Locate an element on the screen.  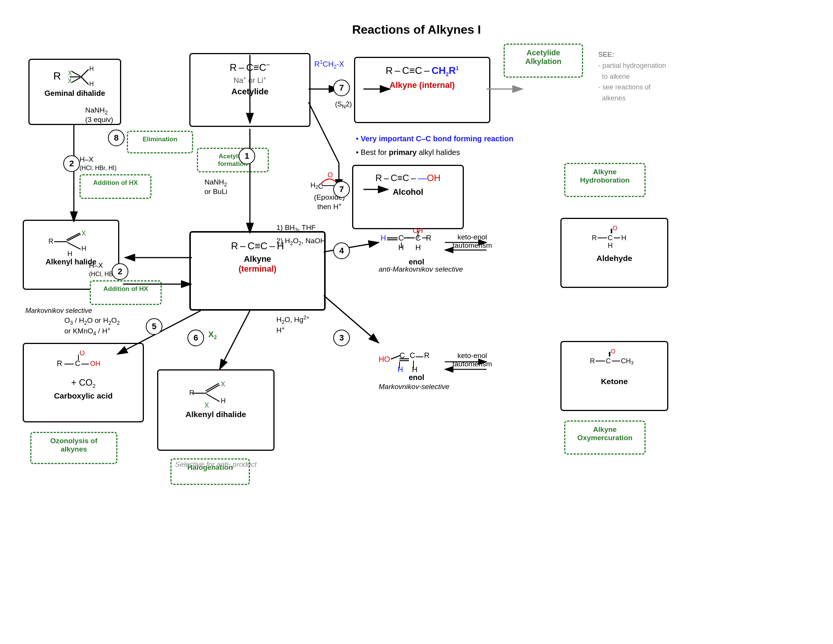
circle-7-bottom: 7 is located at coordinates (342, 189).